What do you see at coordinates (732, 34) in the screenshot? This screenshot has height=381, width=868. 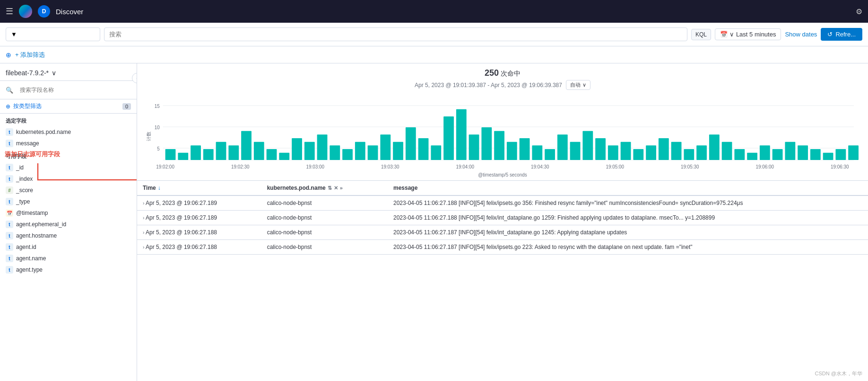 I see `chevron-down-icon: ∨` at bounding box center [732, 34].